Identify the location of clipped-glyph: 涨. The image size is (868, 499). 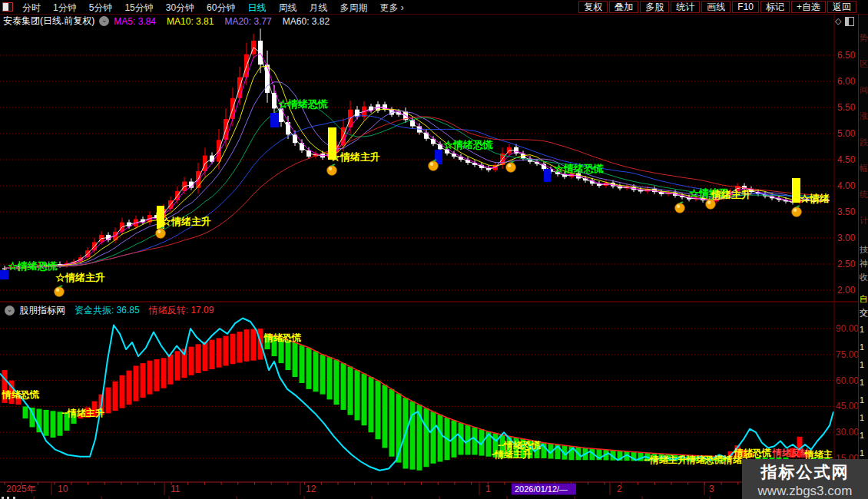
(863, 117).